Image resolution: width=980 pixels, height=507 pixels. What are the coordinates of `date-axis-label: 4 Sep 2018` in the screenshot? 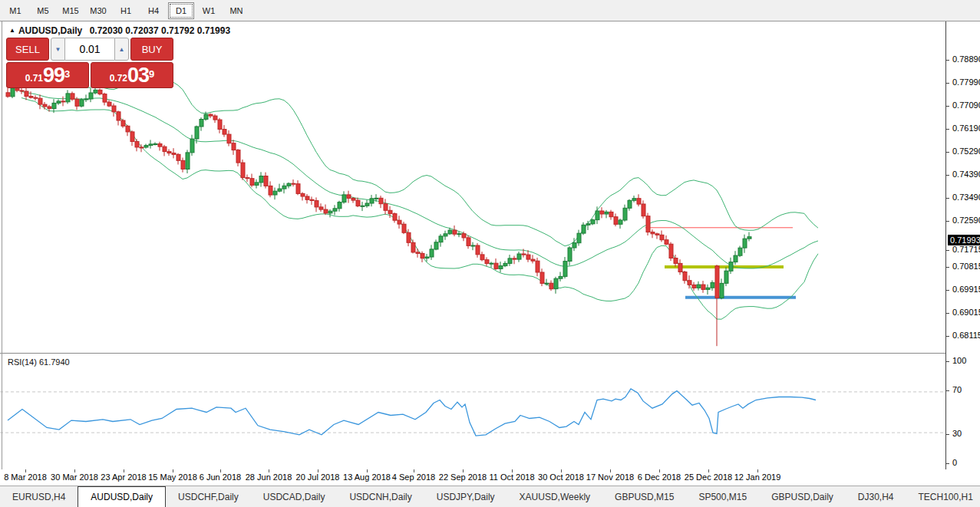 It's located at (414, 477).